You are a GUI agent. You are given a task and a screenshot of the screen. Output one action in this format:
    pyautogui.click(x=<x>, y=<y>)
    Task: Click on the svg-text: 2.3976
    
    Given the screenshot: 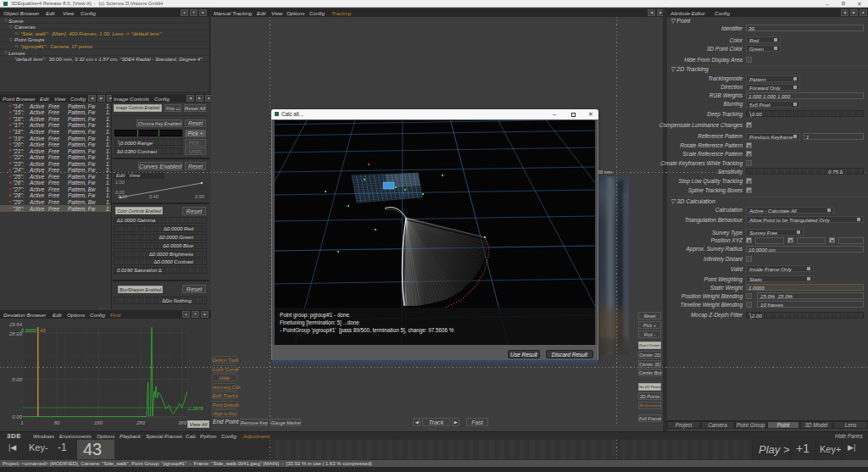 What is the action you would take?
    pyautogui.click(x=196, y=408)
    